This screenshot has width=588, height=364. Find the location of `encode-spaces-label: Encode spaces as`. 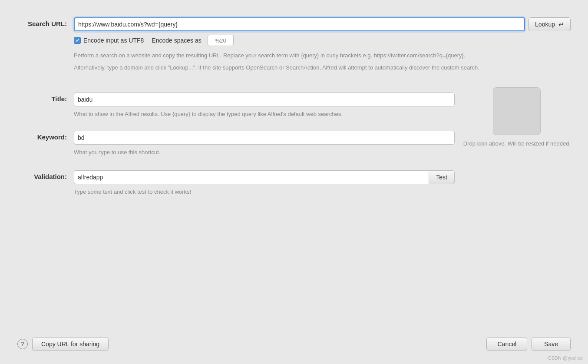

encode-spaces-label: Encode spaces as is located at coordinates (176, 40).